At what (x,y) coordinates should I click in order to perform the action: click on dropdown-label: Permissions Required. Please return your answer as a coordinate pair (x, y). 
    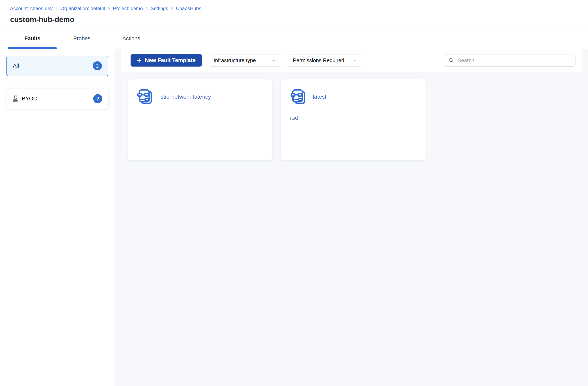
    Looking at the image, I should click on (319, 60).